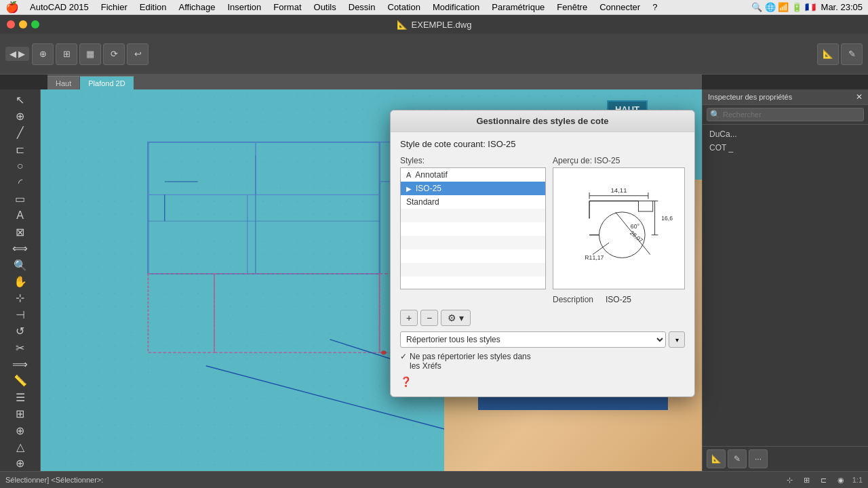 The width and height of the screenshot is (868, 488). I want to click on remove-style-button: −, so click(429, 318).